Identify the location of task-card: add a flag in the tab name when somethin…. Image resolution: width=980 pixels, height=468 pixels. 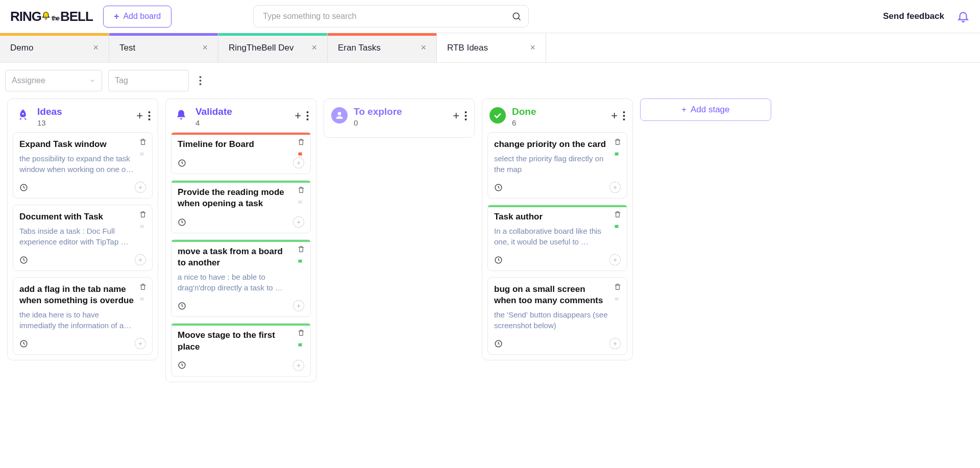
(83, 316).